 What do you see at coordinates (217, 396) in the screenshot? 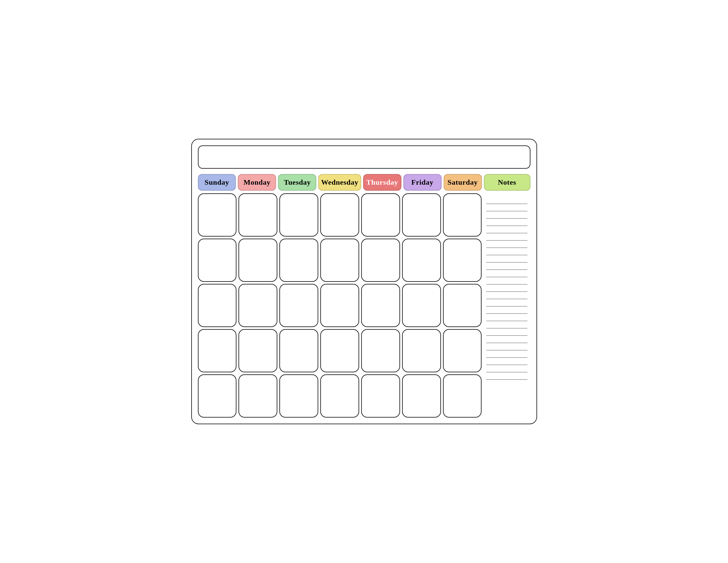
I see `cell-r5-sun` at bounding box center [217, 396].